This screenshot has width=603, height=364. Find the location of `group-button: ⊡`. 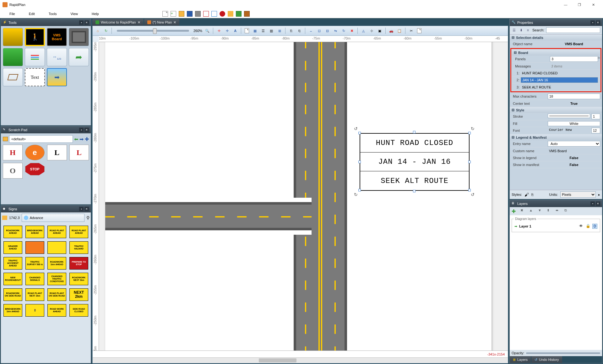

group-button: ⊡ is located at coordinates (319, 31).